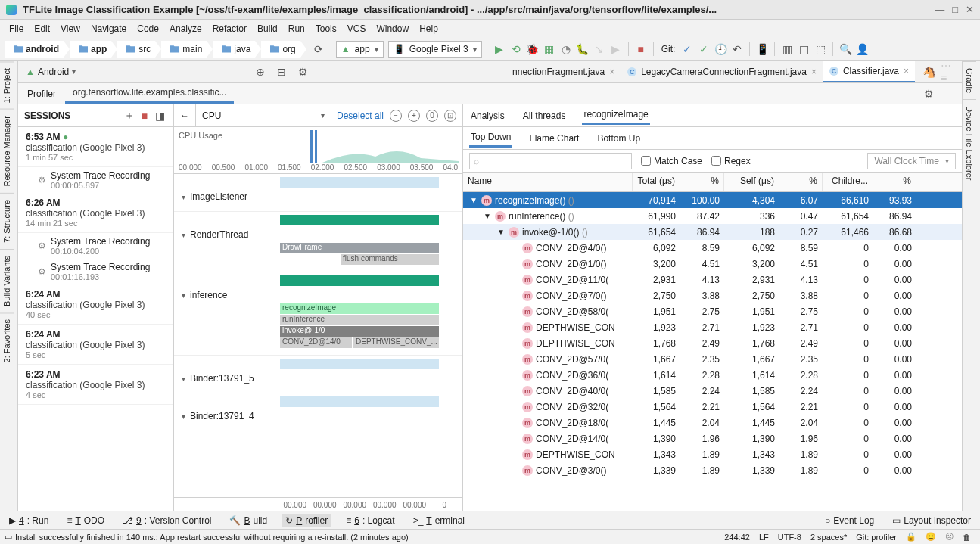 Image resolution: width=980 pixels, height=544 pixels. I want to click on zoom-in-icon: +, so click(414, 116).